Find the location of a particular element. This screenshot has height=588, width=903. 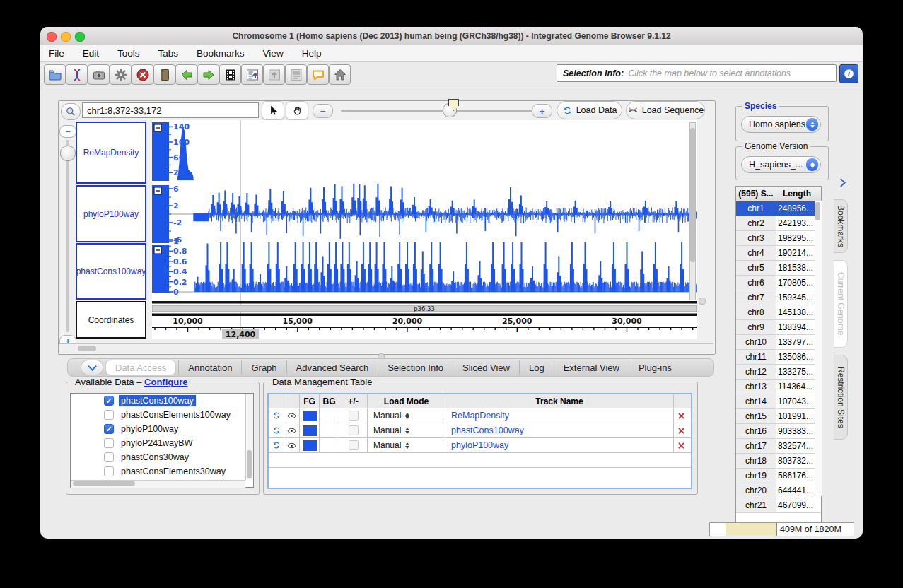

sequence-row-chr3: chr3198295... is located at coordinates (779, 239).